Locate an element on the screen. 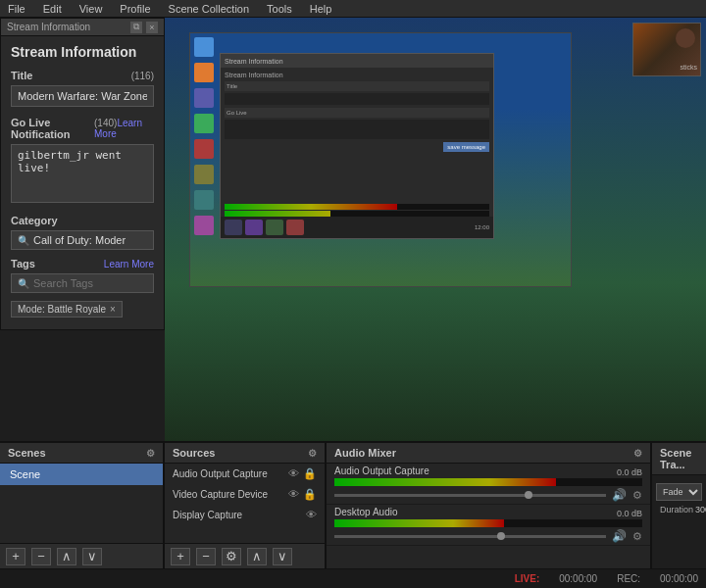 Image resolution: width=706 pixels, height=588 pixels. scenes-toolbar: + − ∧ ∨ is located at coordinates (81, 556).